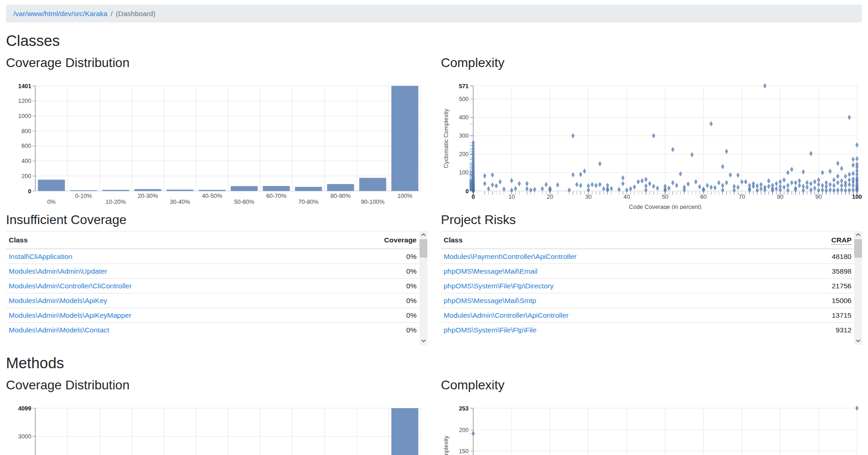 The image size is (868, 455). I want to click on methods-coverage-heading: Coverage Distribution, so click(217, 385).